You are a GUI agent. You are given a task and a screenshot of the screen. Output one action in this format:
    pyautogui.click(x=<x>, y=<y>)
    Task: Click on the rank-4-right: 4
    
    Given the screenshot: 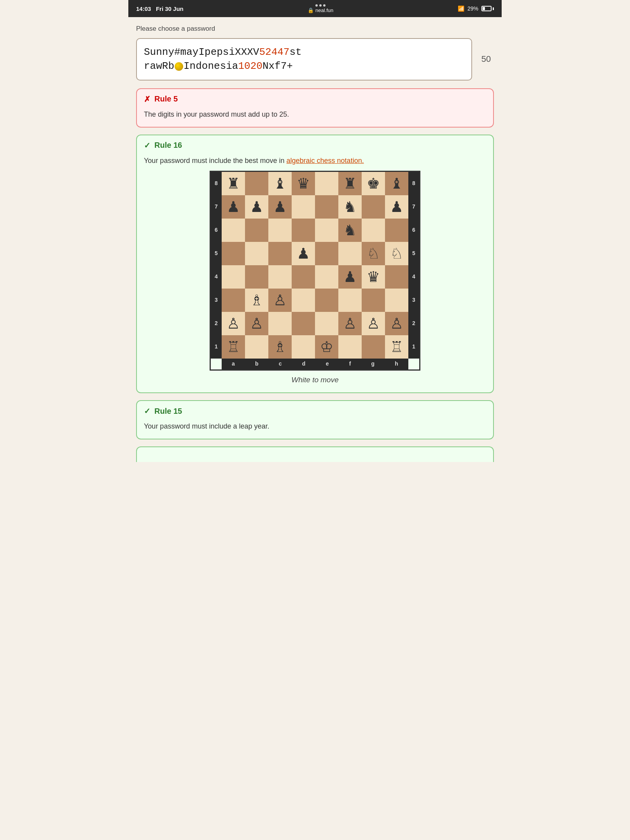 What is the action you would take?
    pyautogui.click(x=414, y=277)
    